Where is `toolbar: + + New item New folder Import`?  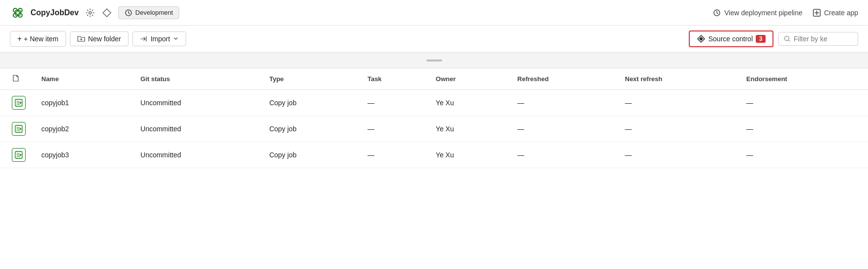
toolbar: + + New item New folder Import is located at coordinates (434, 39).